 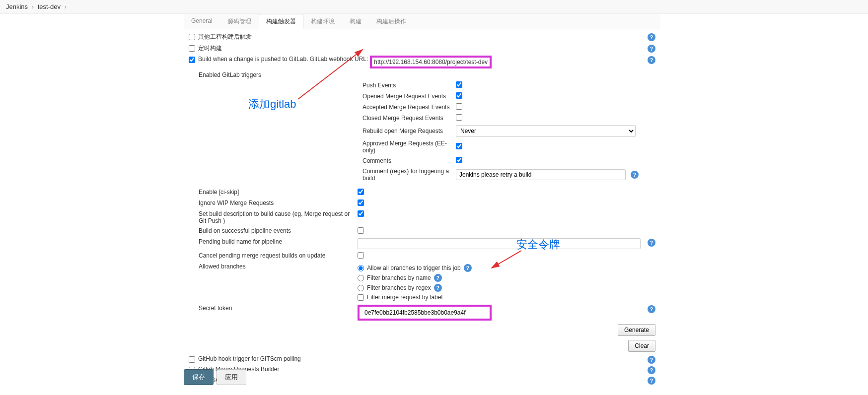 What do you see at coordinates (283, 59) in the screenshot?
I see `label-gitlab-push: Build when a change is pushed to GitLab.…` at bounding box center [283, 59].